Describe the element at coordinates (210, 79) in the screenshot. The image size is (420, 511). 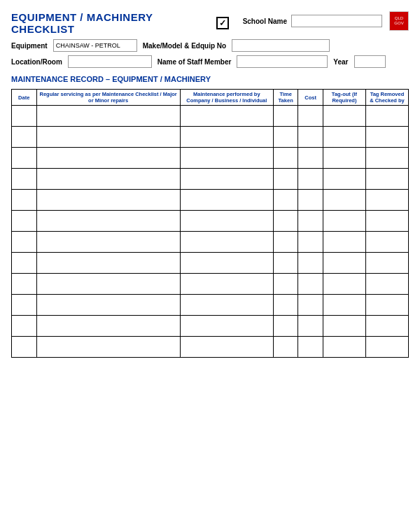
I see `section-title: MAINTENANCE RECORD – EQUIPMENT / MACHINE…` at that location.